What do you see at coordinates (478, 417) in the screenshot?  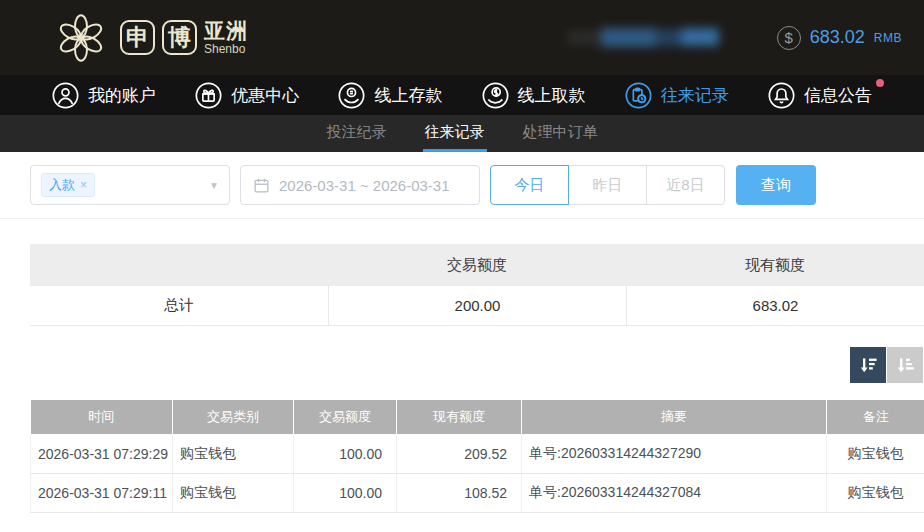 I see `table-header-row: 时间 交易类别 交易额度 现有额度 摘要 备注` at bounding box center [478, 417].